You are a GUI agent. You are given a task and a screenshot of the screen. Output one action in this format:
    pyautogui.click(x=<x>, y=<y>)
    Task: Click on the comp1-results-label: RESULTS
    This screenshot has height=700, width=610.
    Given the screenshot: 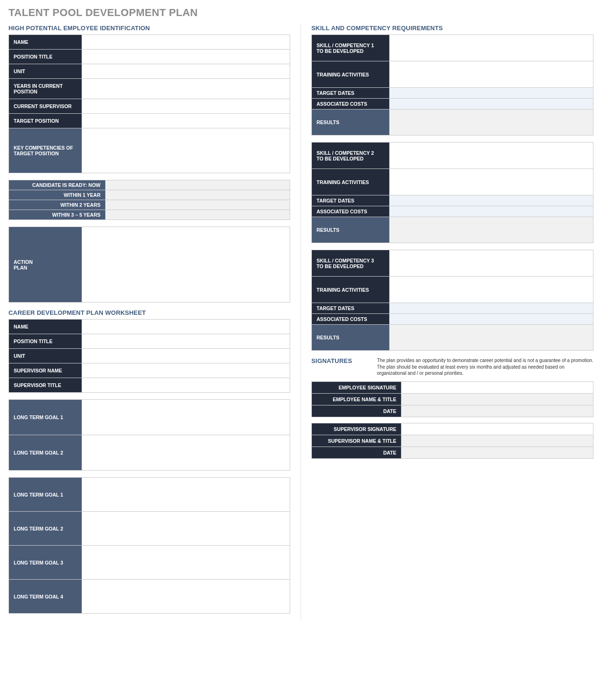 What is the action you would take?
    pyautogui.click(x=351, y=123)
    